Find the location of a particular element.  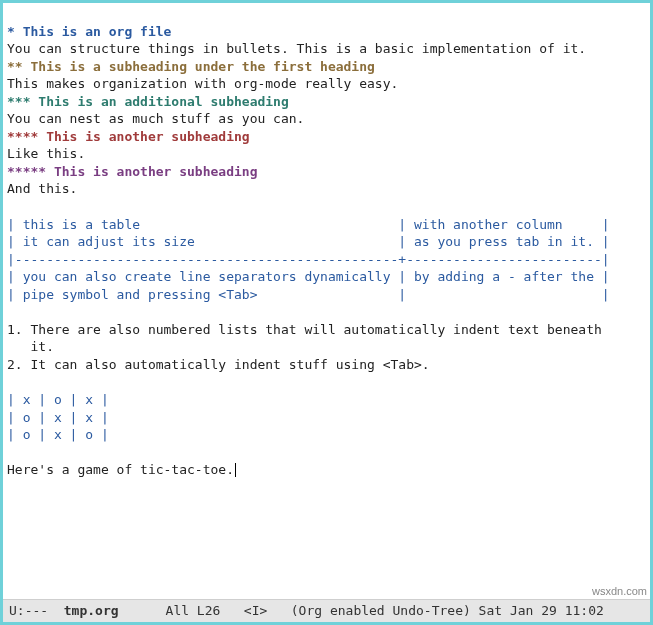

list-item: 1. There are also numbered lists that wi… is located at coordinates (304, 330).